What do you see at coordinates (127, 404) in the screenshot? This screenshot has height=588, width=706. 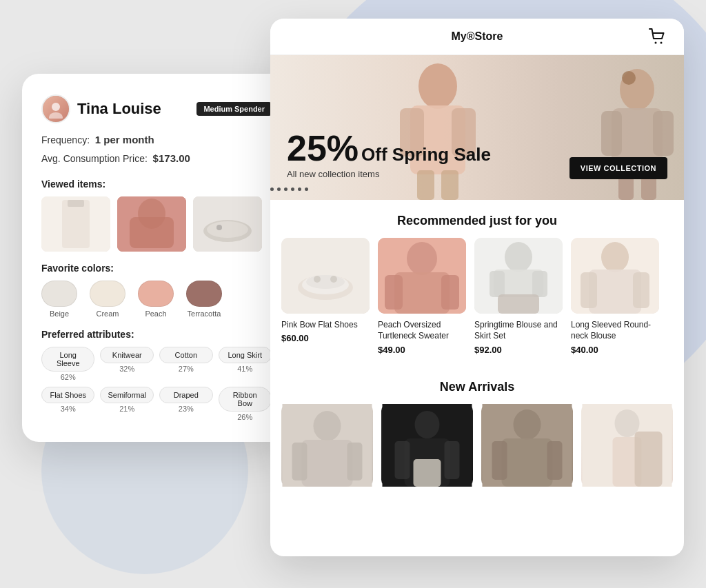 I see `attr-semiformal: Semiformal 21%` at bounding box center [127, 404].